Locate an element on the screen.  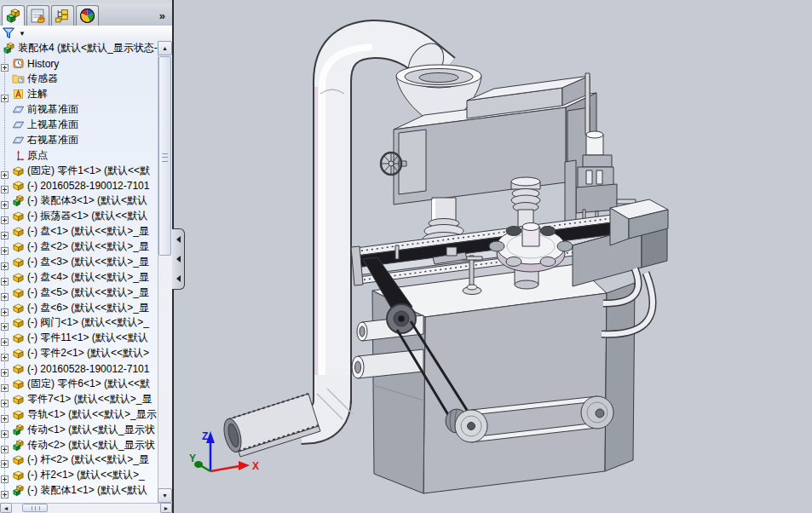
tree-item: 传感器 is located at coordinates (78, 79).